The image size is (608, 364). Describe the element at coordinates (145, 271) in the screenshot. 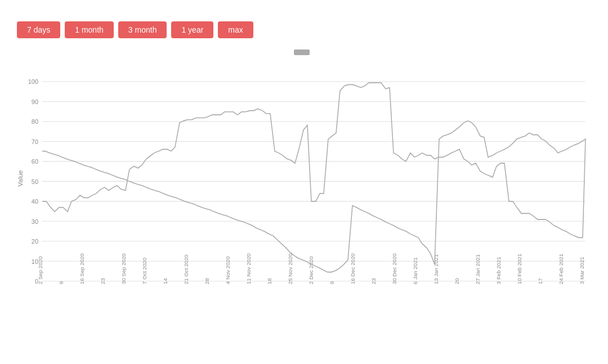

I see `svg-text: 7 Oct 2020` at that location.